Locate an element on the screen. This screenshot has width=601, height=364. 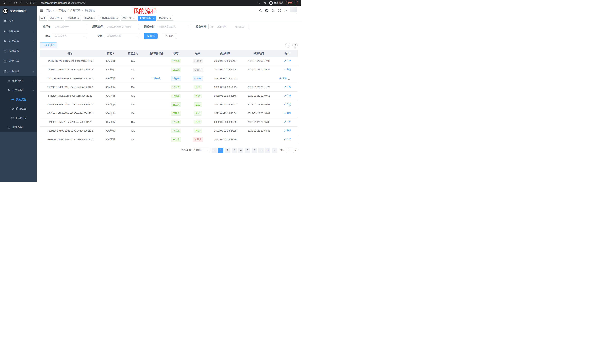
process-name-input is located at coordinates (70, 27).